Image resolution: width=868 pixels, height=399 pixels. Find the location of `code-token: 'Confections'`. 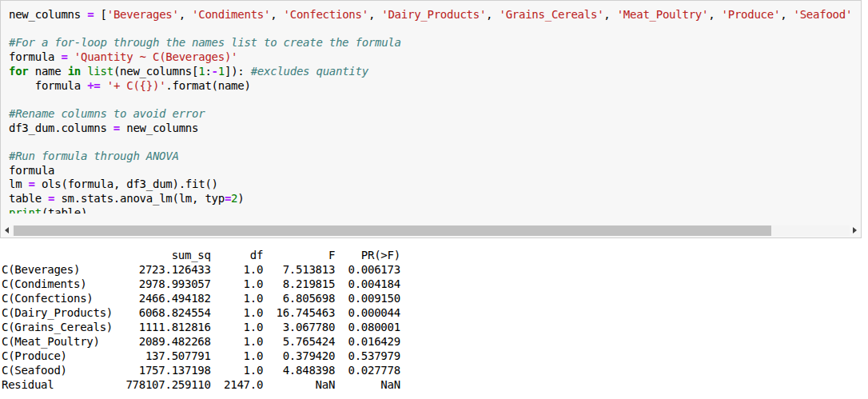

code-token: 'Confections' is located at coordinates (326, 14).